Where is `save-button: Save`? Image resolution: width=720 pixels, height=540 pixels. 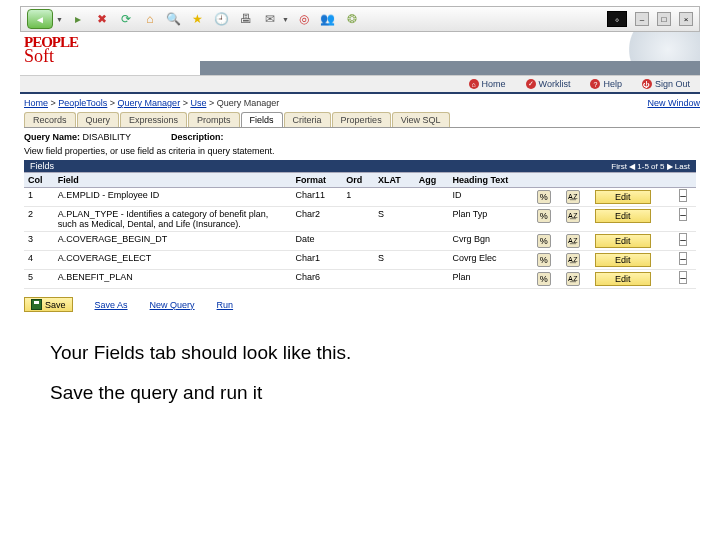 save-button: Save is located at coordinates (48, 304).